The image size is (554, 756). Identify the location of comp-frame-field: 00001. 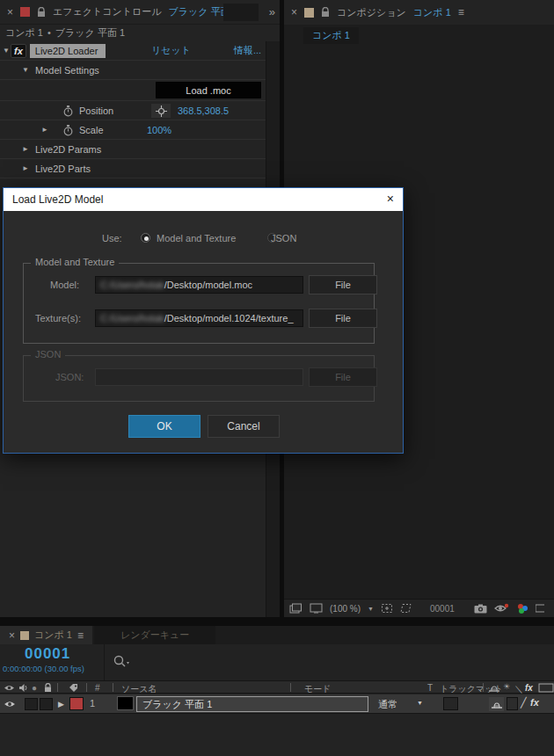
(442, 608).